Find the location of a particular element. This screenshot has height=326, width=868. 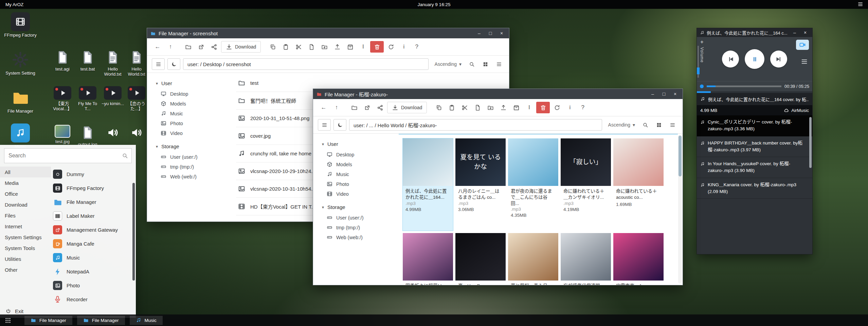

sidebar-toggle-button is located at coordinates (324, 125).